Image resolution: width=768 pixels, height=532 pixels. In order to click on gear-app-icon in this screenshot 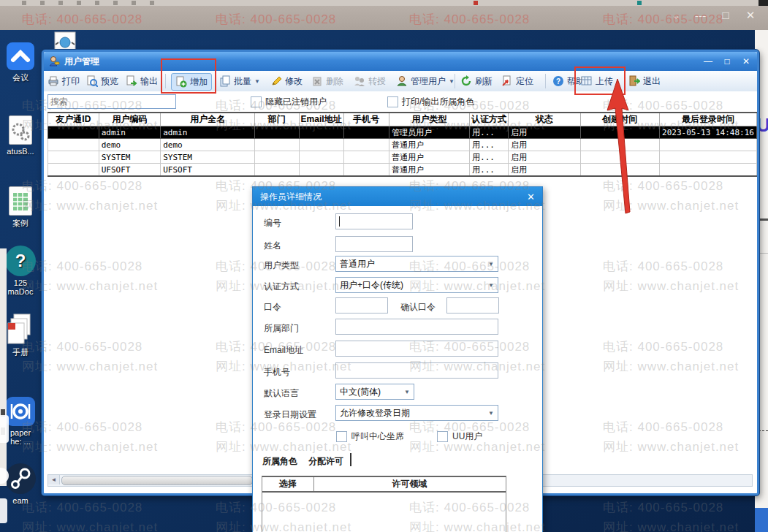, I will do `click(20, 411)`.